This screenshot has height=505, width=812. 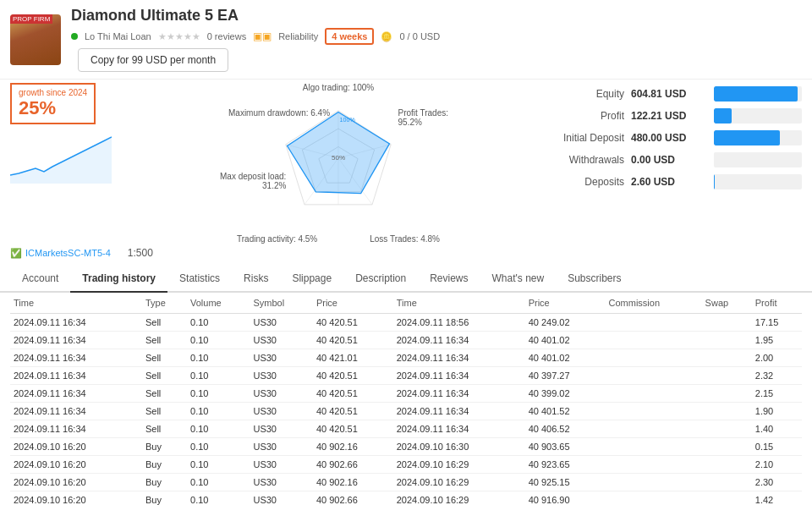 I want to click on tab-reviews: Reviews, so click(x=448, y=279).